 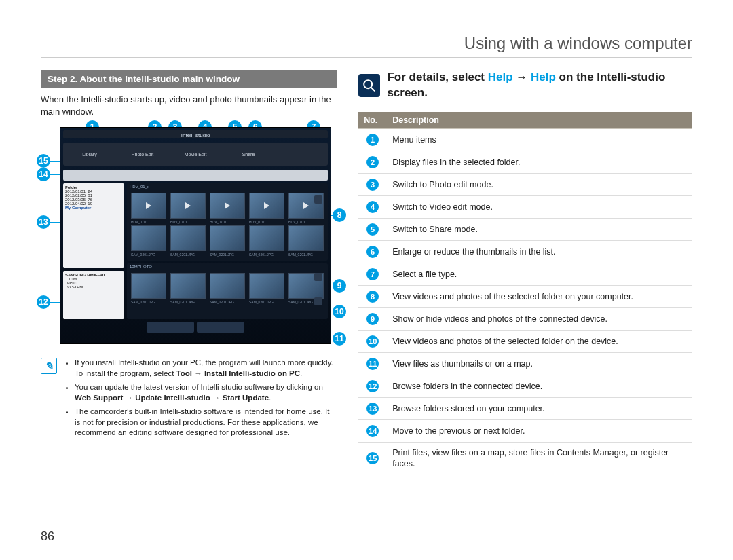 What do you see at coordinates (366, 46) in the screenshot?
I see `page-title: Using with a windows computer` at bounding box center [366, 46].